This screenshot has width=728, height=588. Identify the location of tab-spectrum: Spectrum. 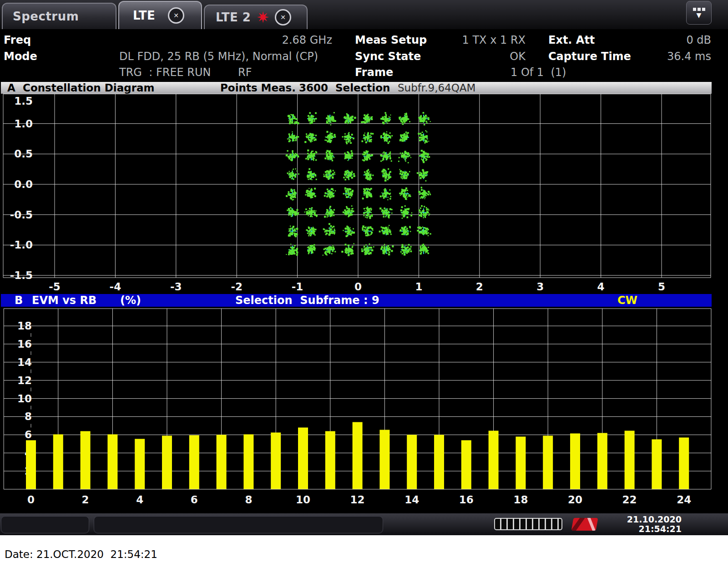
(59, 16).